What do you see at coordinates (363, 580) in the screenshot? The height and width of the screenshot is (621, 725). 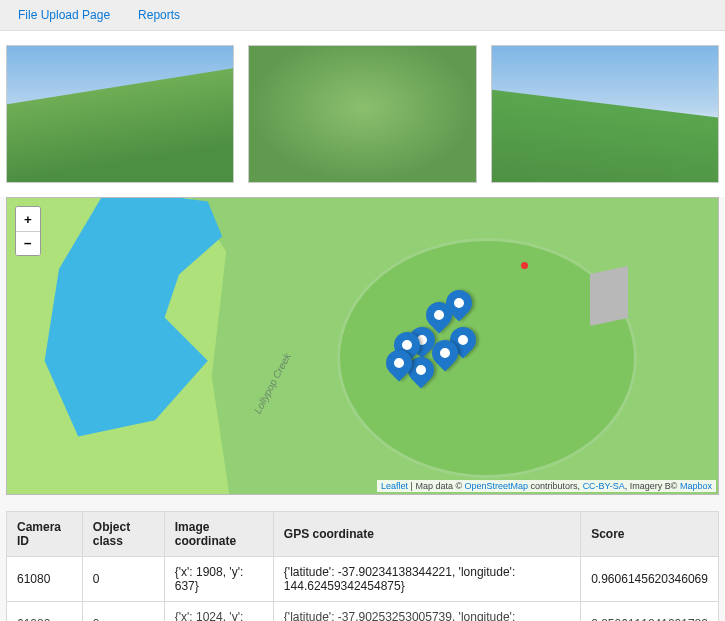 I see `table-row: 610800{'x': 1908, 'y': 637}{'latitude': …` at bounding box center [363, 580].